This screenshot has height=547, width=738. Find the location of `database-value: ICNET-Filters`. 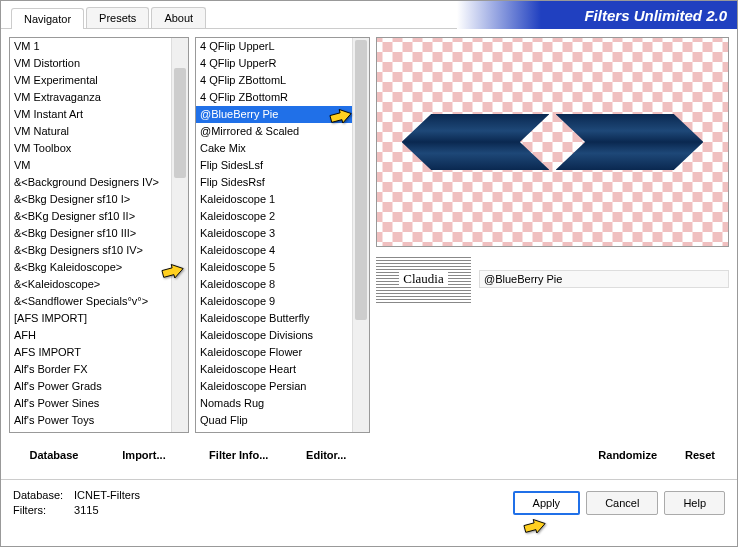

database-value: ICNET-Filters is located at coordinates (107, 495).